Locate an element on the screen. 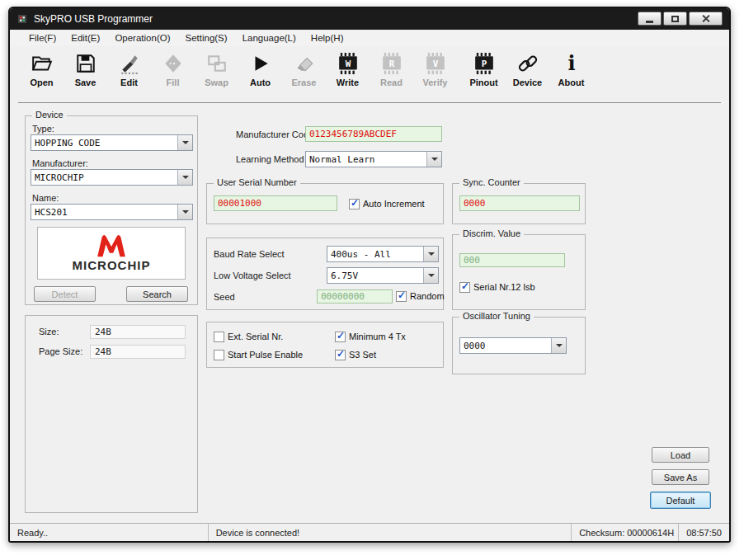 Image resolution: width=744 pixels, height=560 pixels. svg-text: W is located at coordinates (348, 64).